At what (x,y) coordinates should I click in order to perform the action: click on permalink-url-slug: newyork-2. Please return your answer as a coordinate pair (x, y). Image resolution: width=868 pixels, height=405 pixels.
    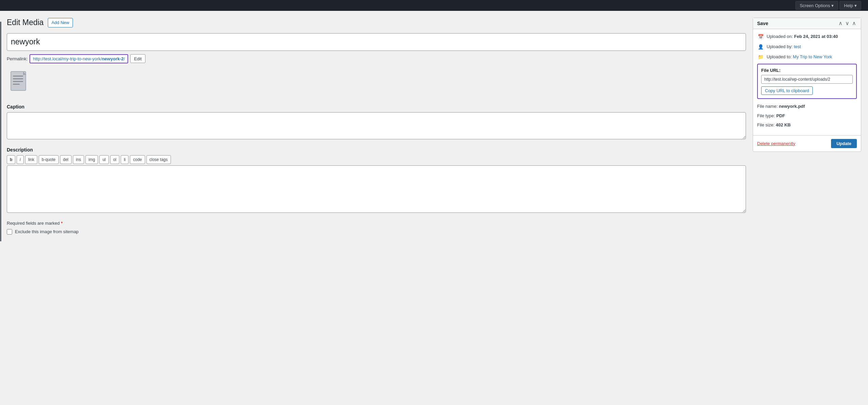
    Looking at the image, I should click on (113, 59).